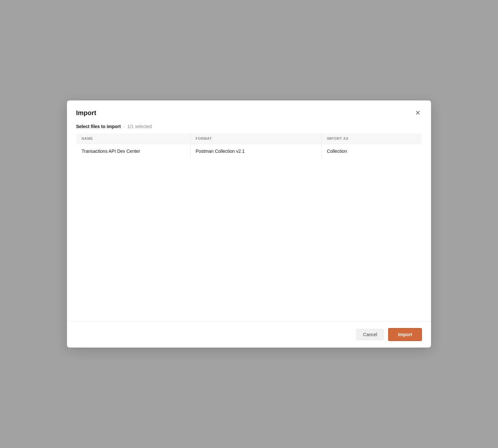  I want to click on close-icon: ✕, so click(418, 113).